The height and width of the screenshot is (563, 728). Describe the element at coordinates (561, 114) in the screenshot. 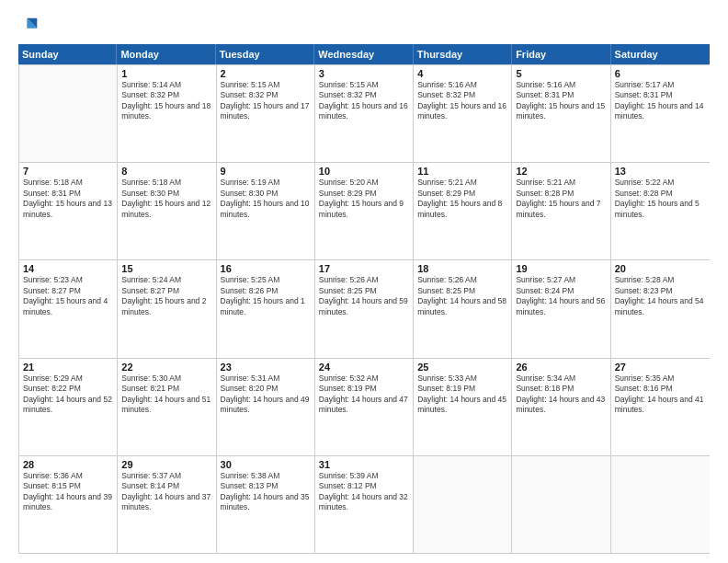

I see `calendar-cell: 5Sunrise: 5:16 AM Sunset: 8:31 PM Daylig…` at that location.